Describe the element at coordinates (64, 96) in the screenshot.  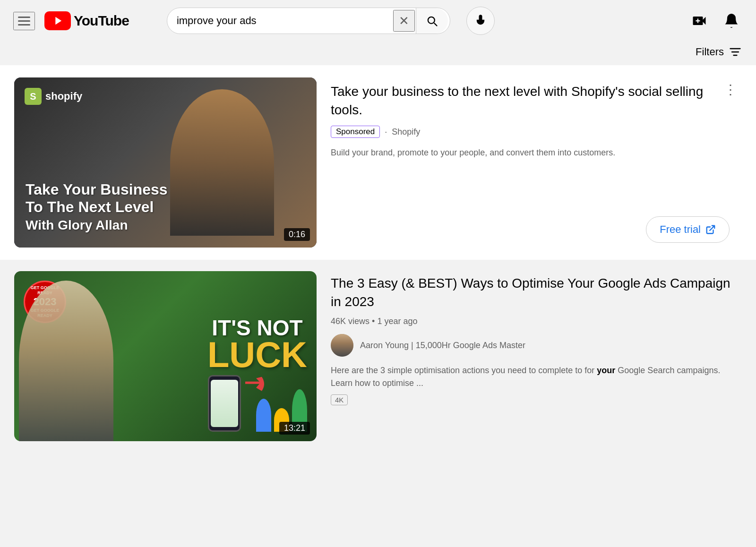
I see `shopify-logo-text: shopify` at that location.